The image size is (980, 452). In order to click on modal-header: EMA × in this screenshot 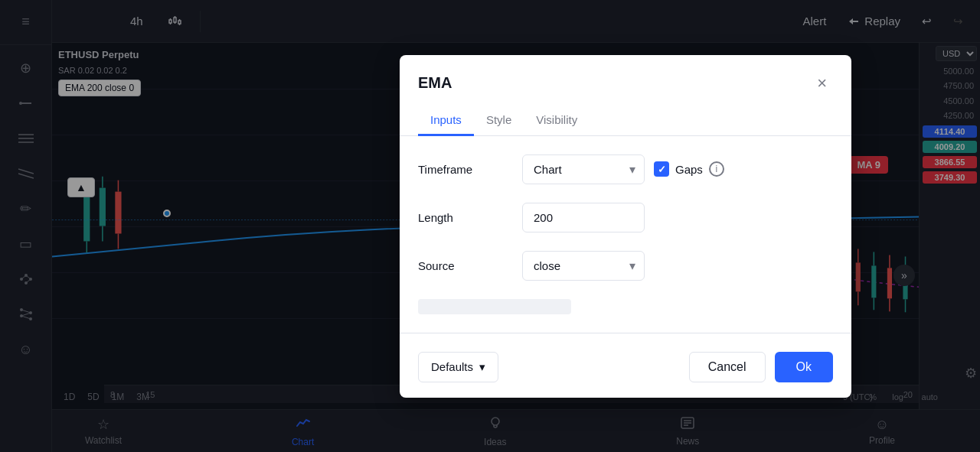, I will do `click(626, 76)`.